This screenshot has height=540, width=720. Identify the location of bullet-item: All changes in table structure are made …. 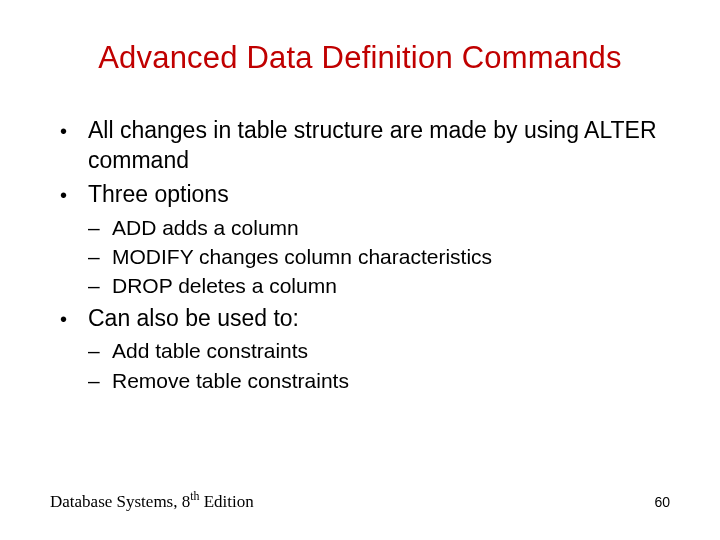
(360, 146).